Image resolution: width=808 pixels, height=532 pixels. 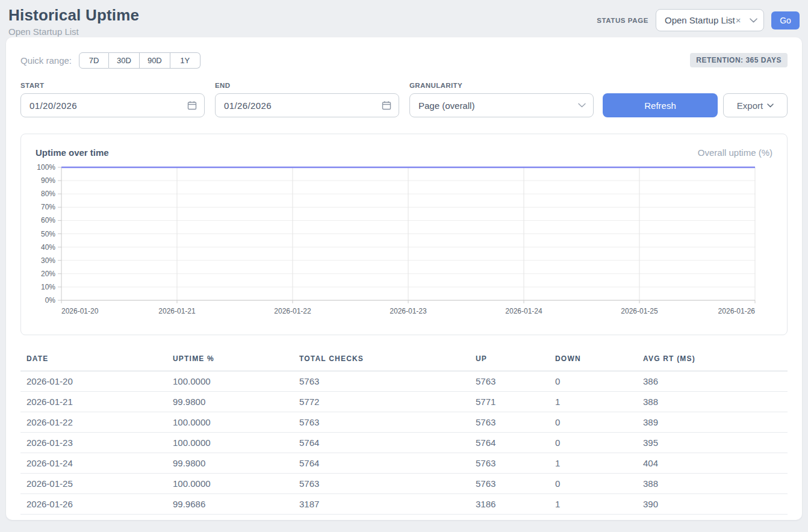 I want to click on table-cell: 2026-01-21, so click(x=94, y=402).